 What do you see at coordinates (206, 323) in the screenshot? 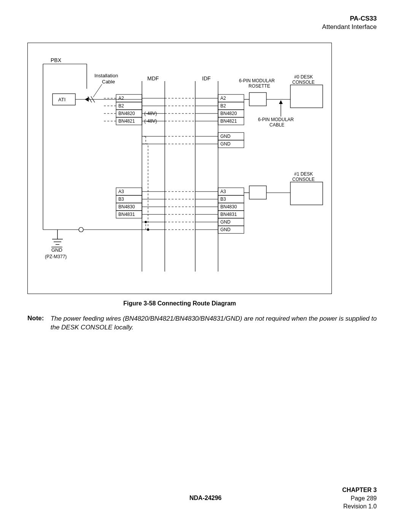
I see `note-block: Note: The power feeding wires (BN4820/BN…` at bounding box center [206, 323].